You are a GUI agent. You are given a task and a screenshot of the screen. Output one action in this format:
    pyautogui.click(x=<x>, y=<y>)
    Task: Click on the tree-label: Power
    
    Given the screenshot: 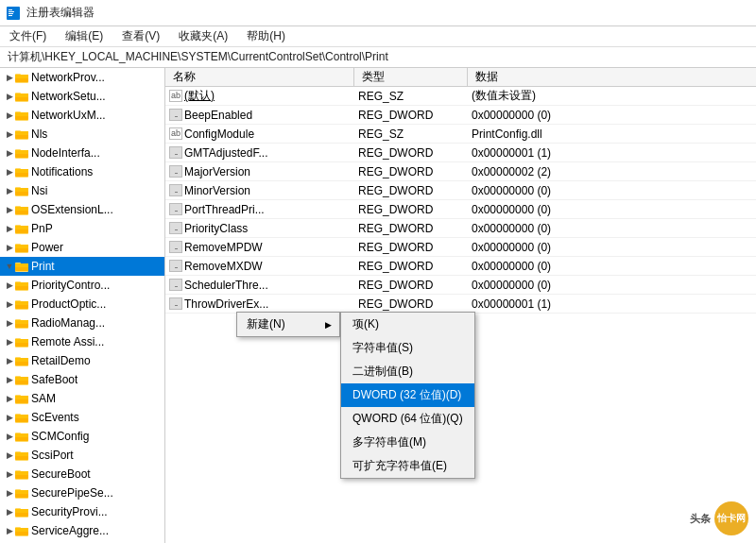 What is the action you would take?
    pyautogui.click(x=47, y=247)
    